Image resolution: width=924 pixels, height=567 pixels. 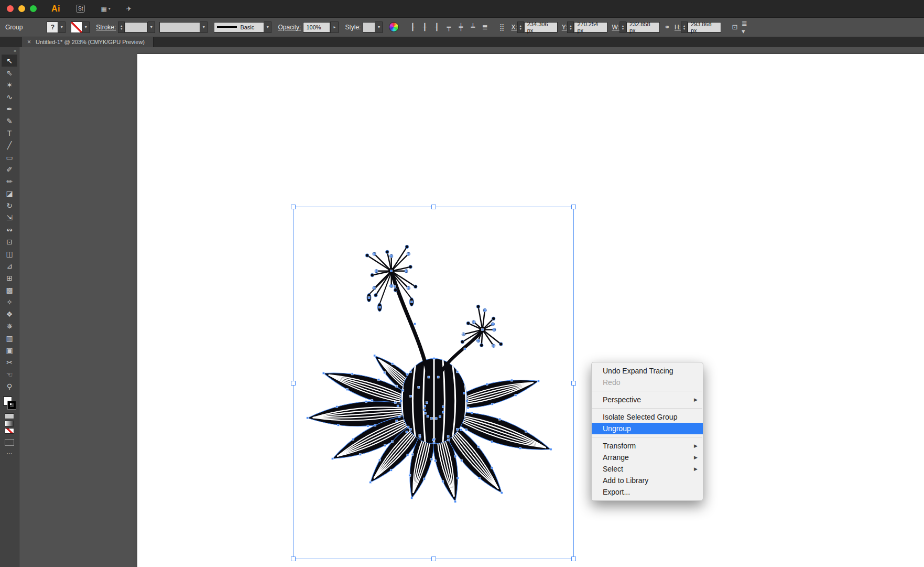 I want to click on align-horizontal-center-icon: ╂, so click(x=425, y=27).